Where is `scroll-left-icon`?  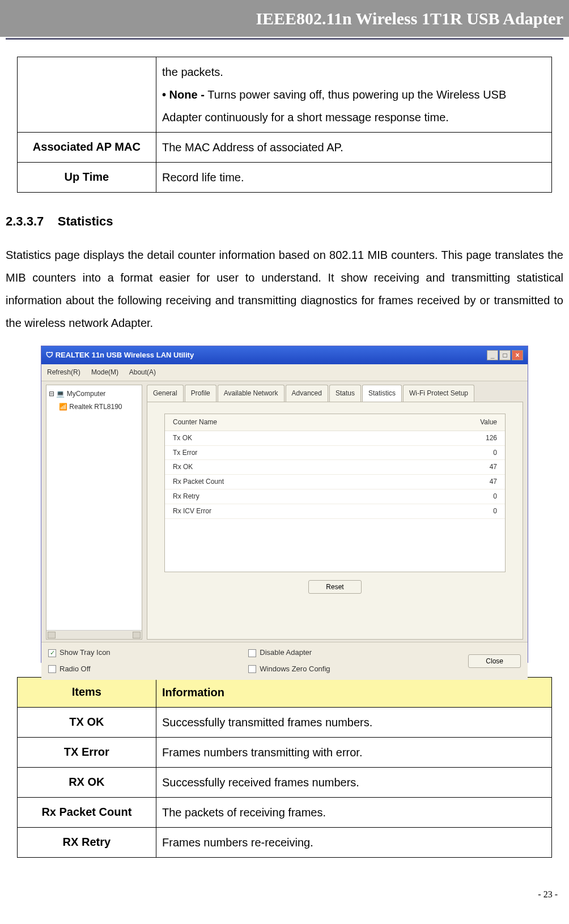 scroll-left-icon is located at coordinates (52, 635).